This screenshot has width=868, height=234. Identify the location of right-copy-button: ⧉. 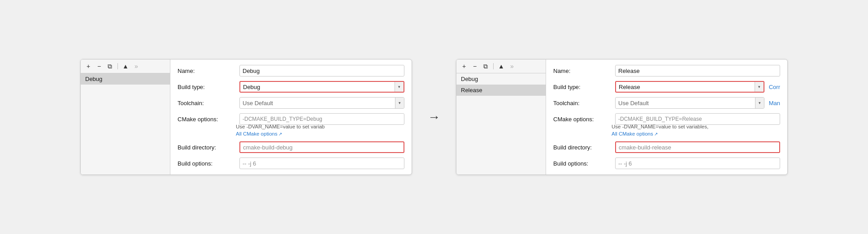
(486, 66).